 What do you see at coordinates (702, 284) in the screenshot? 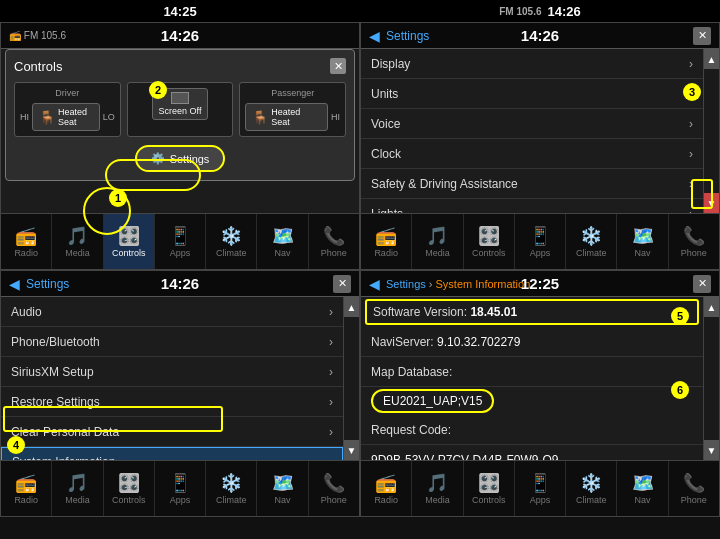
I see `close-btn-br: ✕` at bounding box center [702, 284].